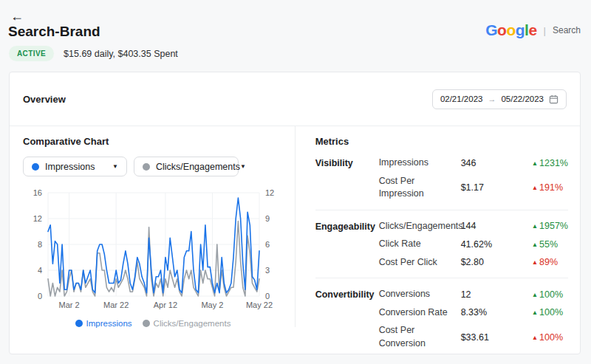  Describe the element at coordinates (19, 16) in the screenshot. I see `back-button: ←` at that location.